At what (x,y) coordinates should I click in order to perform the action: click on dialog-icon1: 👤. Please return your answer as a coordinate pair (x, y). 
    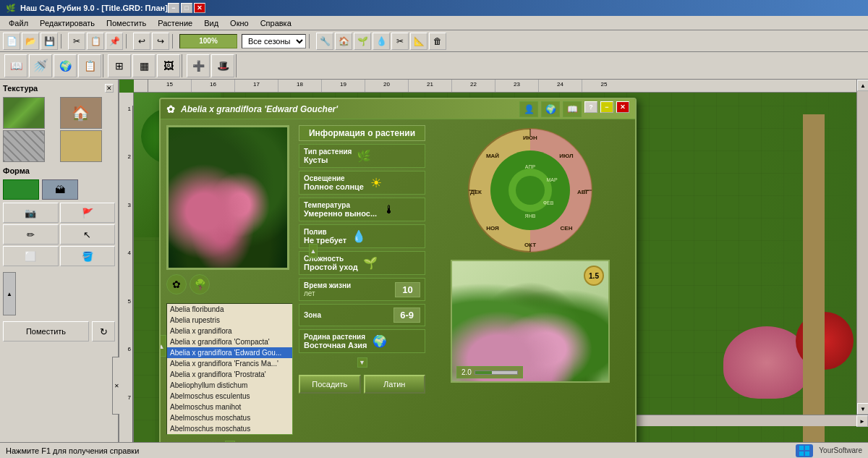
    Looking at the image, I should click on (529, 109).